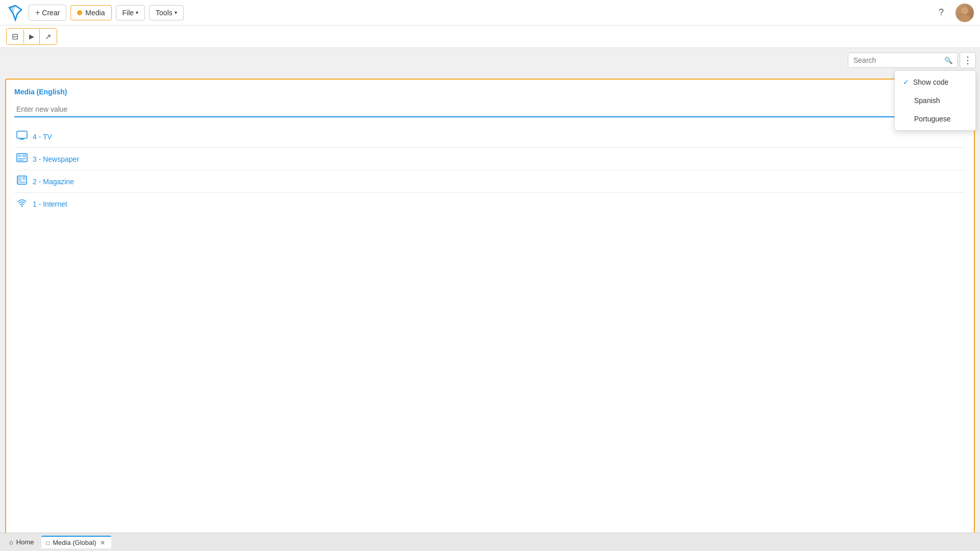 The width and height of the screenshot is (980, 551). I want to click on dropdown-menu: ✓ Show code Spanish Portuguese, so click(935, 101).